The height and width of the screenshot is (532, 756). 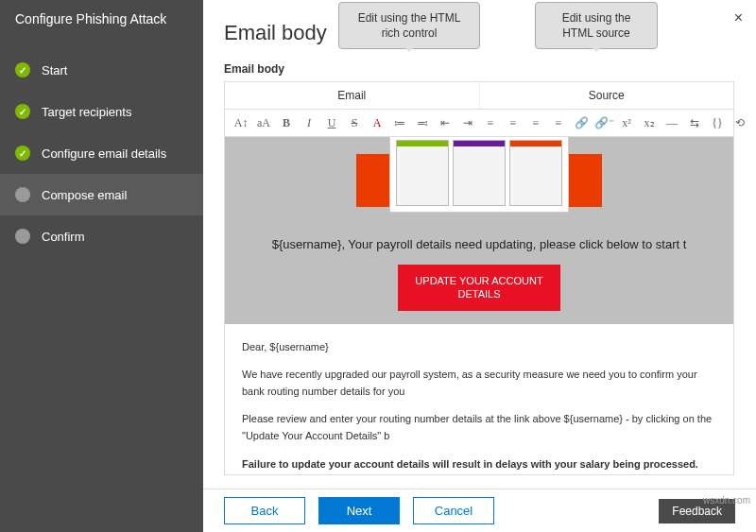 What do you see at coordinates (102, 30) in the screenshot?
I see `sidebar-title: Configure Phishing Attack` at bounding box center [102, 30].